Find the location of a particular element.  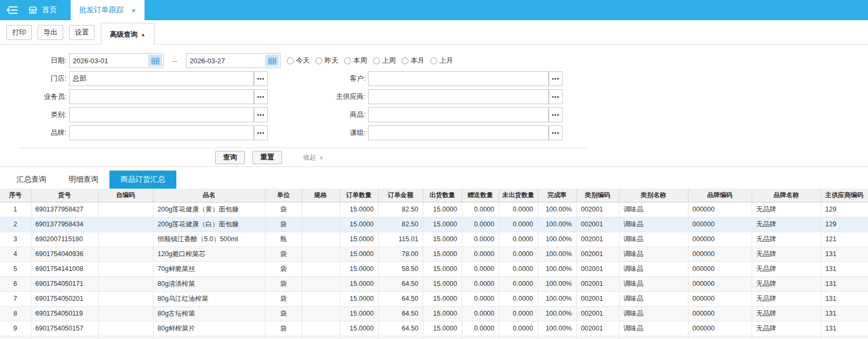

table-row is located at coordinates (434, 337).